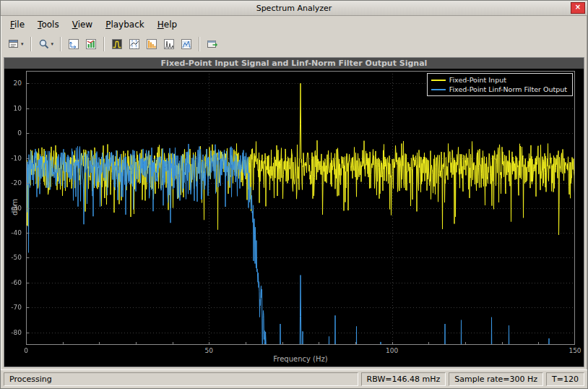 This screenshot has width=588, height=389. Describe the element at coordinates (13, 183) in the screenshot. I see `y-tick-label: -20` at that location.